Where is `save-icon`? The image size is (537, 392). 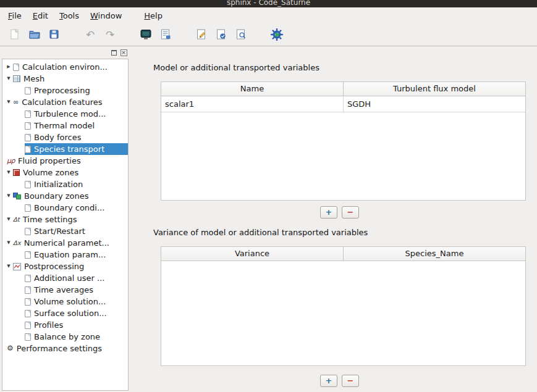 save-icon is located at coordinates (54, 35).